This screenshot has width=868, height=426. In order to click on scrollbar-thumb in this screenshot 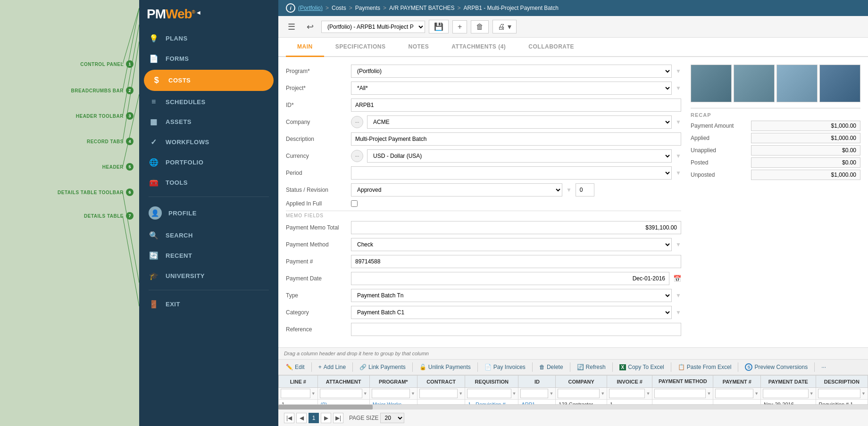, I will do `click(326, 407)`.